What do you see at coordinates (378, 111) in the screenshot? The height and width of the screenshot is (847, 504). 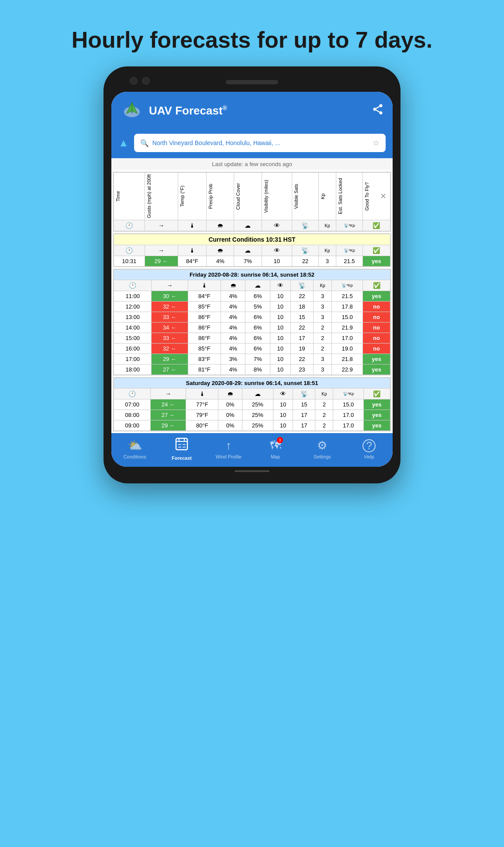 I see `share-icon` at bounding box center [378, 111].